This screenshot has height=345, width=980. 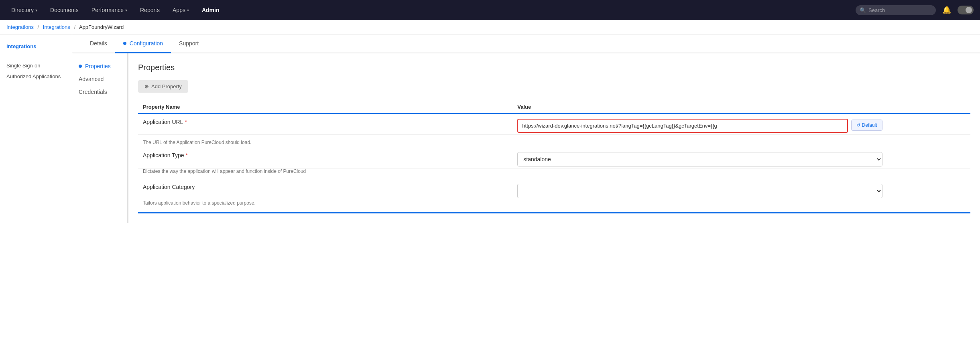 What do you see at coordinates (22, 10) in the screenshot?
I see `nav-label-directory: Directory` at bounding box center [22, 10].